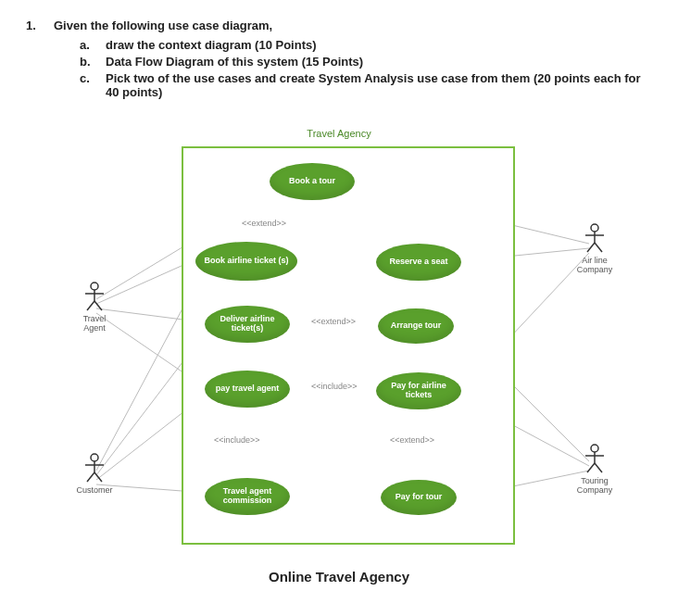 This screenshot has height=616, width=678. Describe the element at coordinates (246, 261) in the screenshot. I see `usecase-book-ticket: Book airline ticket (s)` at that location.